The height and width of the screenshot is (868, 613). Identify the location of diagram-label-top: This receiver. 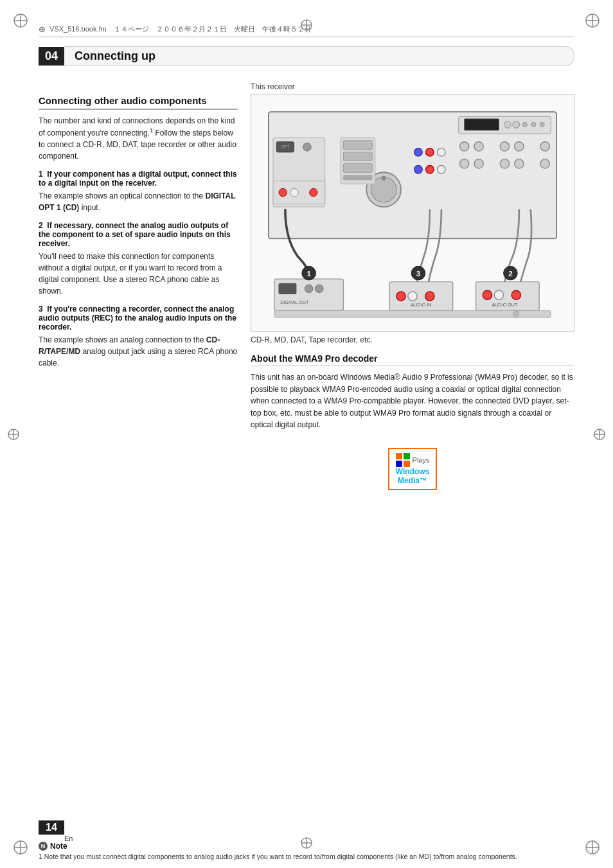
(413, 87).